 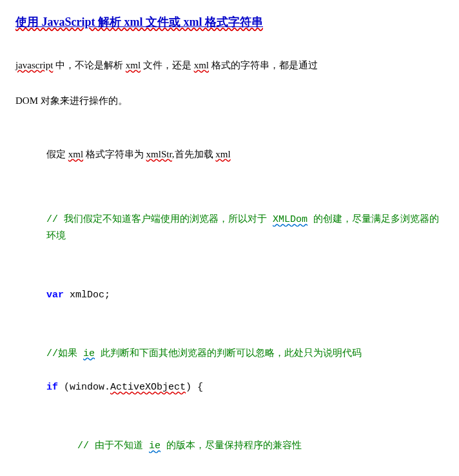 I want to click on code-line: // 由于不知道 ie 的版本，尽量保持程序的兼容性, so click(x=230, y=446).